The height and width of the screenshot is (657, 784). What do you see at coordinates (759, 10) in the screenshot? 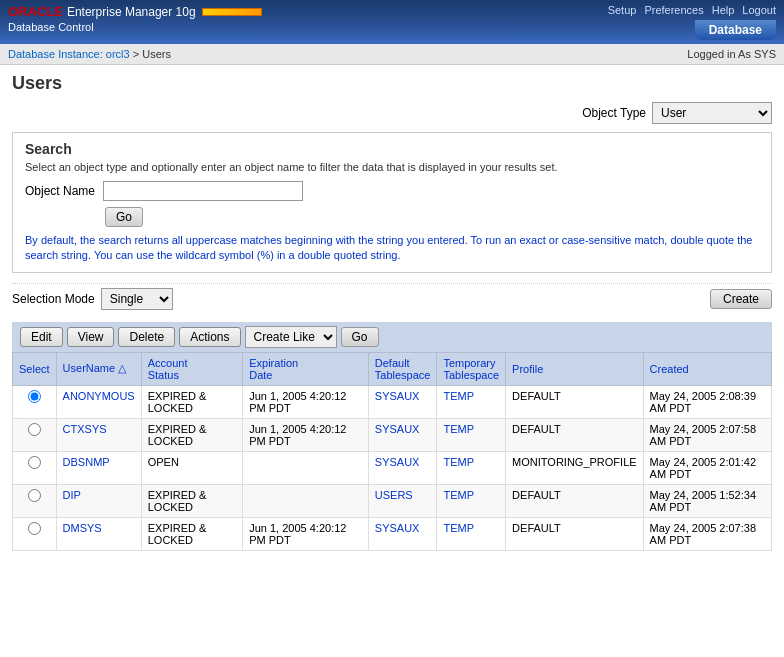
I see `logout-link: Logout` at bounding box center [759, 10].